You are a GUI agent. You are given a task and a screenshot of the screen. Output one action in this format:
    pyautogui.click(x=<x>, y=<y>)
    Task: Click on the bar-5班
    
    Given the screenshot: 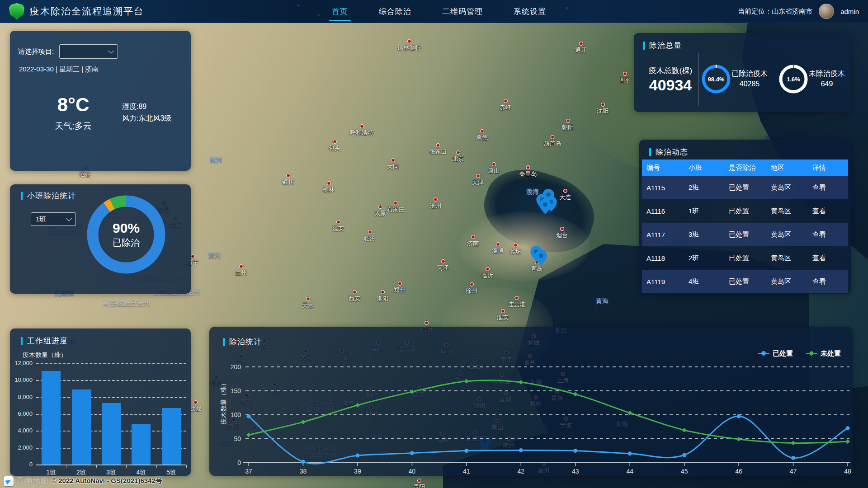 What is the action you would take?
    pyautogui.click(x=171, y=436)
    